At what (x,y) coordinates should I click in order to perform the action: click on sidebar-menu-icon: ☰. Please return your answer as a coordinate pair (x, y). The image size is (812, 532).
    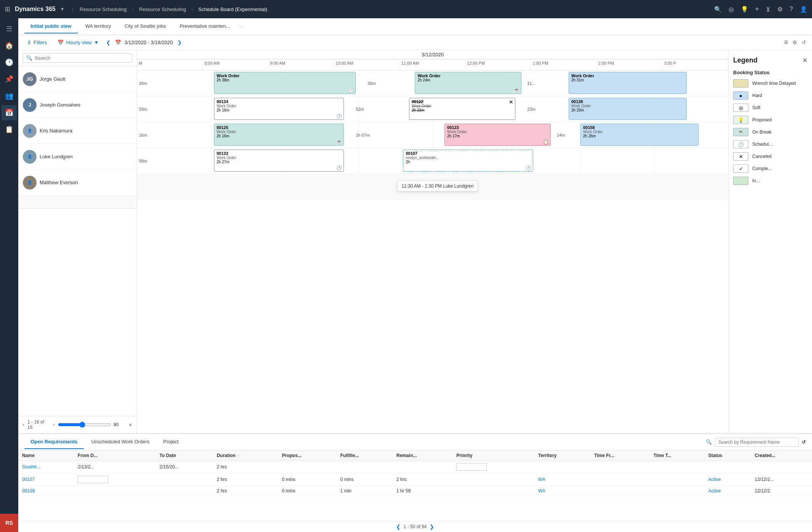
    Looking at the image, I should click on (9, 29).